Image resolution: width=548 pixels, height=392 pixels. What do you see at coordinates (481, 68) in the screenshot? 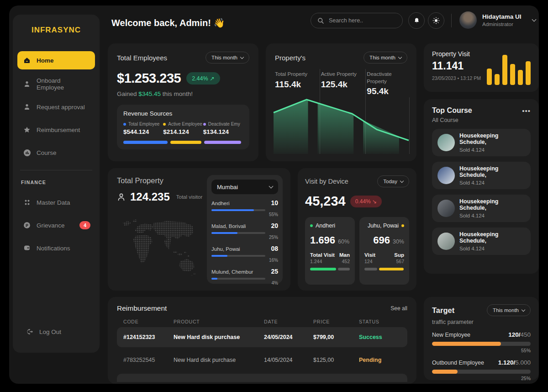
I see `property-visit-card: Property Visit 11.141 23/05/2023 • 13:12…` at bounding box center [481, 68].